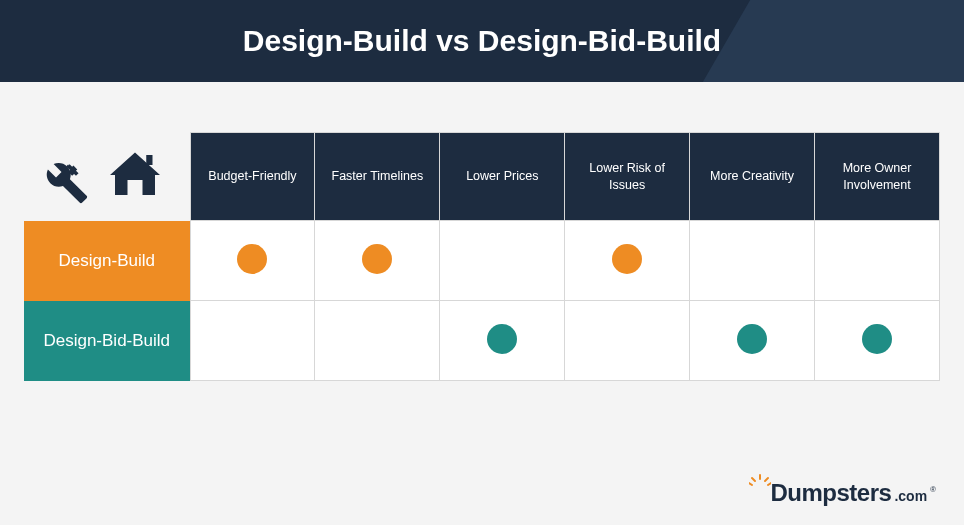 This screenshot has height=525, width=964. What do you see at coordinates (482, 41) in the screenshot?
I see `page-title: Design-Build vs Design-Bid-Build` at bounding box center [482, 41].